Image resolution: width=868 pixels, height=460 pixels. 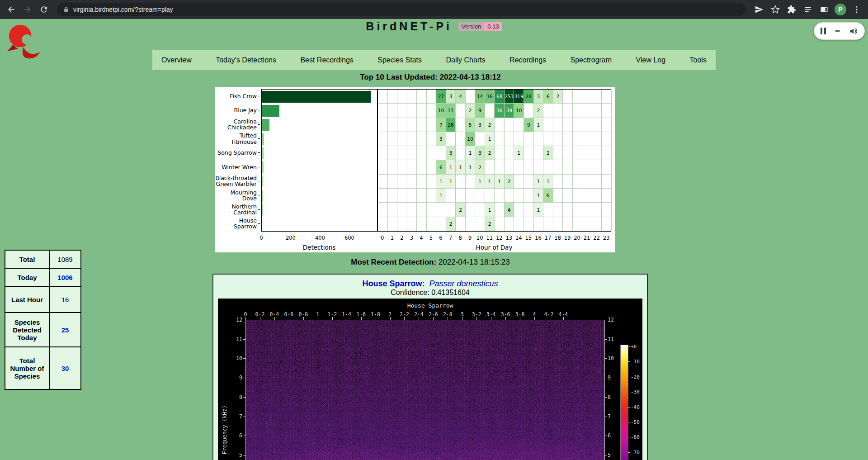 What do you see at coordinates (698, 60) in the screenshot?
I see `nav-item-tools: Tools` at bounding box center [698, 60].